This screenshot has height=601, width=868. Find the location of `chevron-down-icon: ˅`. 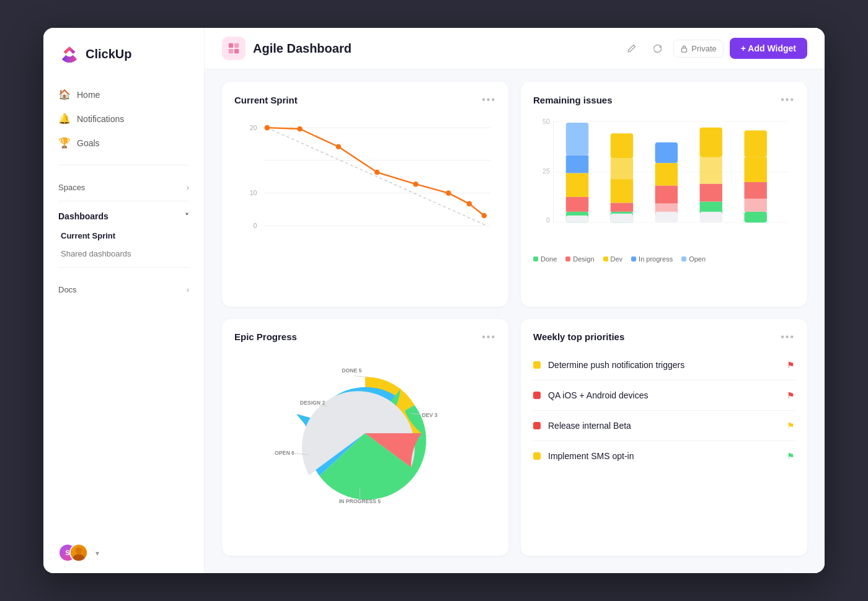

chevron-down-icon: ˅ is located at coordinates (187, 217).